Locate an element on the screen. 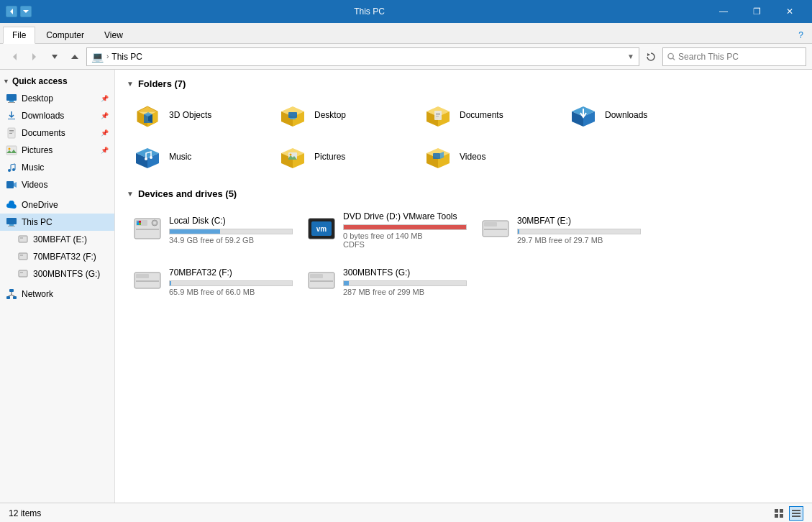 The image size is (812, 522). pin-icon-docs: 📌 is located at coordinates (105, 133).